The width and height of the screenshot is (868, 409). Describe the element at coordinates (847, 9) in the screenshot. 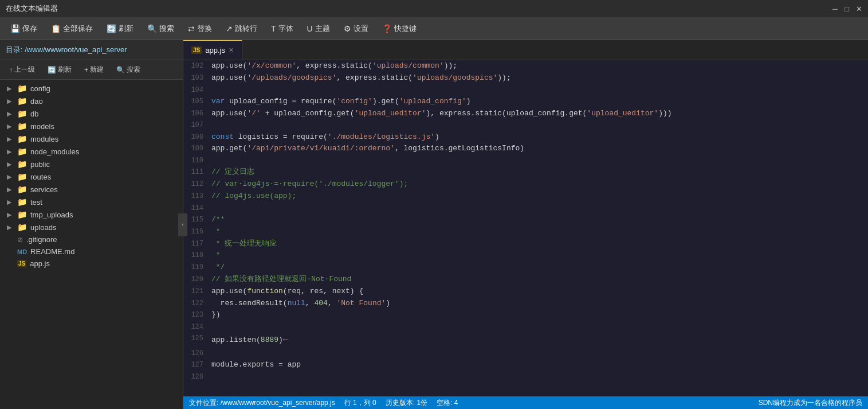

I see `titlebar-controls: ─ □ ✕` at that location.